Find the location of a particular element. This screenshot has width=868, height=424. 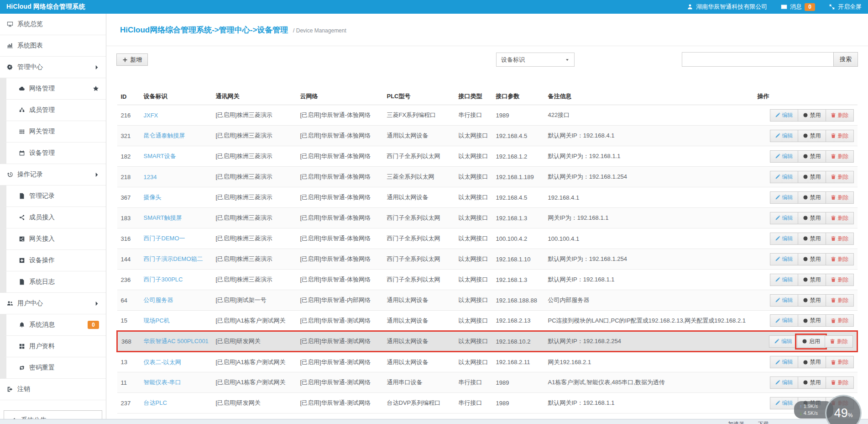

messages-menu: 消息 0 is located at coordinates (798, 7).